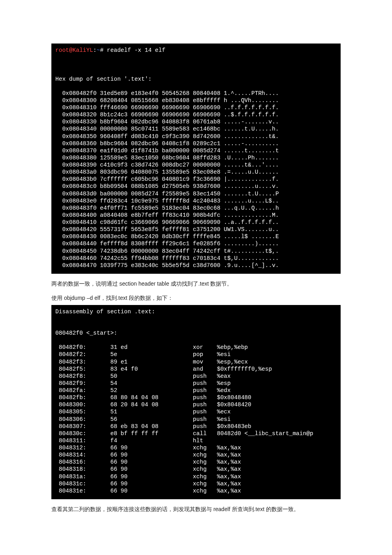  Describe the element at coordinates (196, 333) in the screenshot. I see `start-label: 080482f0 <_start>:` at that location.